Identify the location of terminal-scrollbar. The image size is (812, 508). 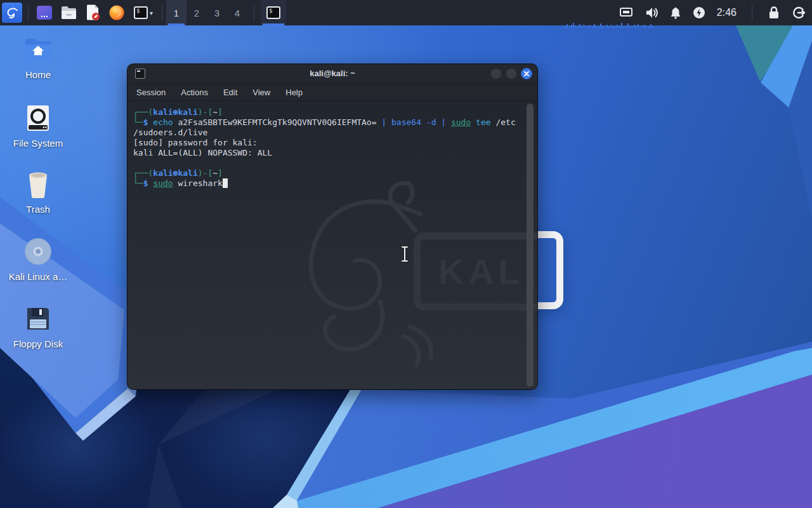
(530, 245).